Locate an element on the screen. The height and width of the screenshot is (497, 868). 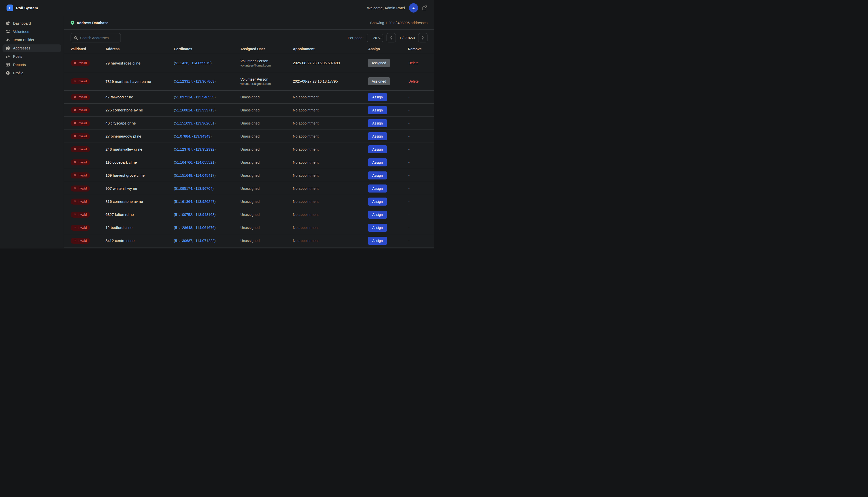
coordinates-link: (51.123317, -113.967863) is located at coordinates (195, 81).